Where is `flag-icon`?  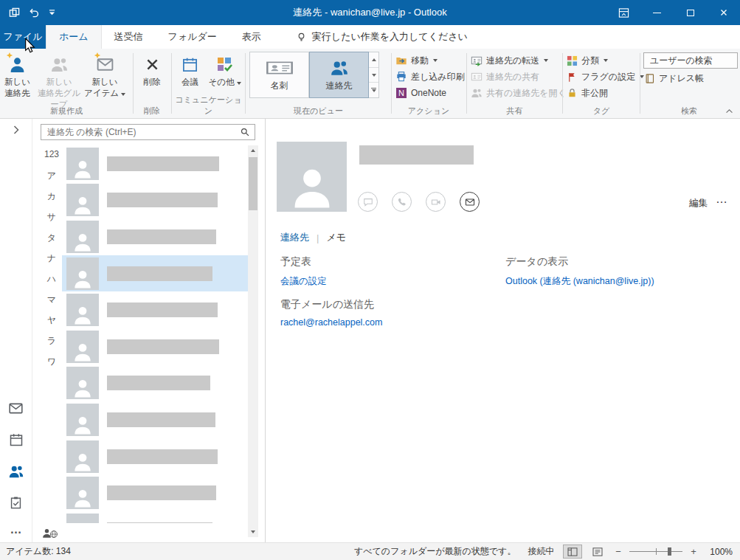
flag-icon is located at coordinates (573, 77).